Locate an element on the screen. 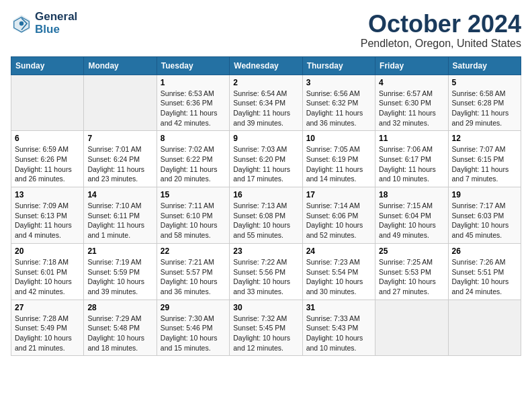 This screenshot has width=532, height=411. logo: General Blue is located at coordinates (44, 23).